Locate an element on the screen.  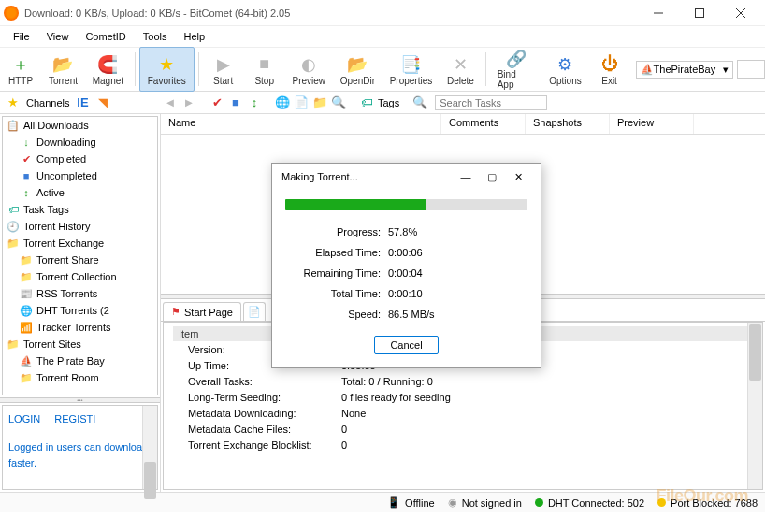
tree-tracker-torrents: 📶Tracker Torrents is located at coordinates (80, 327).